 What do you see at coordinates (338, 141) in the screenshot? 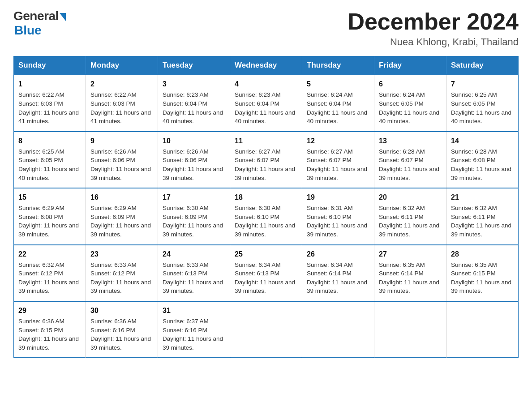
I see `day-number: 12` at bounding box center [338, 141].